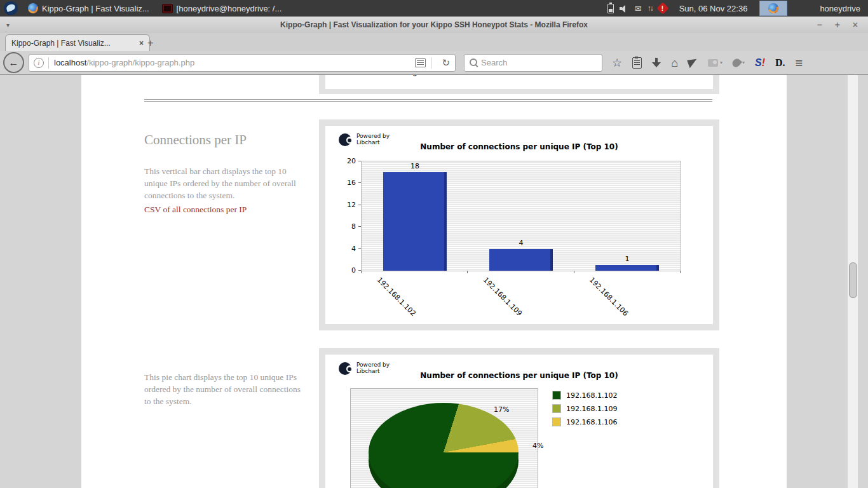 This screenshot has height=488, width=868. Describe the element at coordinates (799, 63) in the screenshot. I see `menu-icon: ≡` at that location.